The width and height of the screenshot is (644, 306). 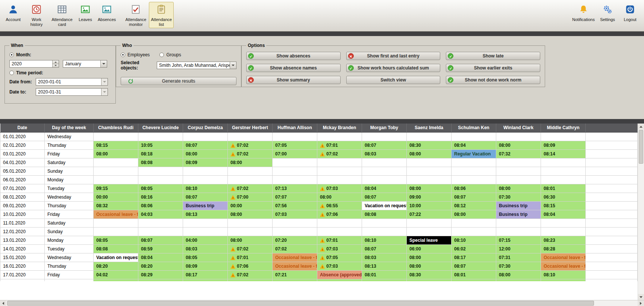 I want to click on toolbar-item-notifications: Notifications, so click(x=583, y=13).